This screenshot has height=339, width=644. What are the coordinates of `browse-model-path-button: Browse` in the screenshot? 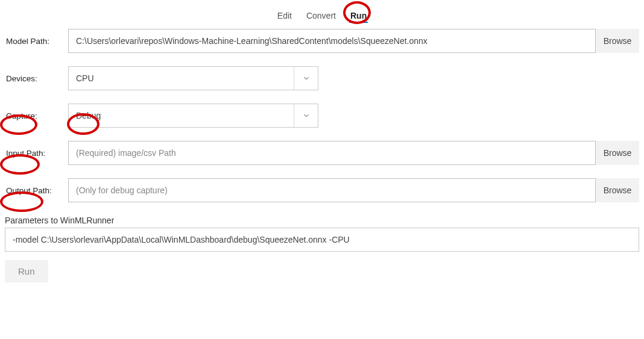 It's located at (617, 41).